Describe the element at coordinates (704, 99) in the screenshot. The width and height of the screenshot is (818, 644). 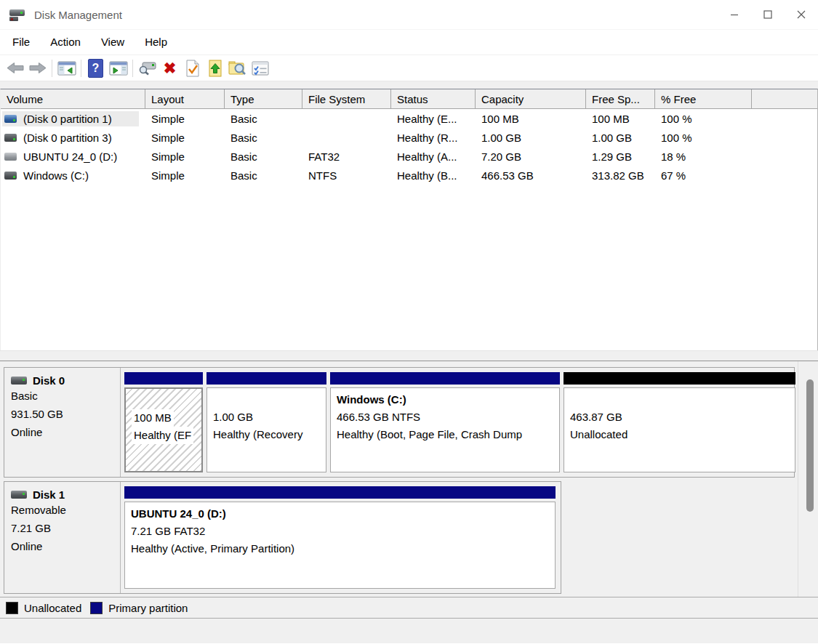
I see `column-header-pct-free: % Free` at that location.